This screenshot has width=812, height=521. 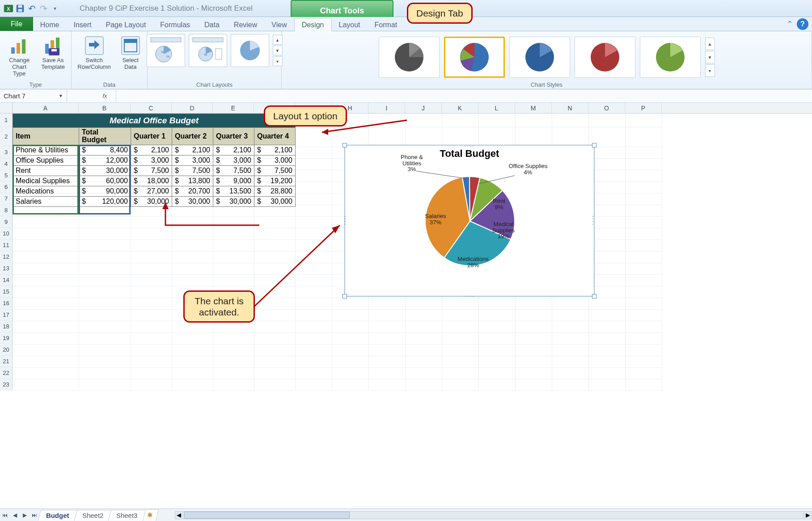 I want to click on formula-input, so click(x=464, y=96).